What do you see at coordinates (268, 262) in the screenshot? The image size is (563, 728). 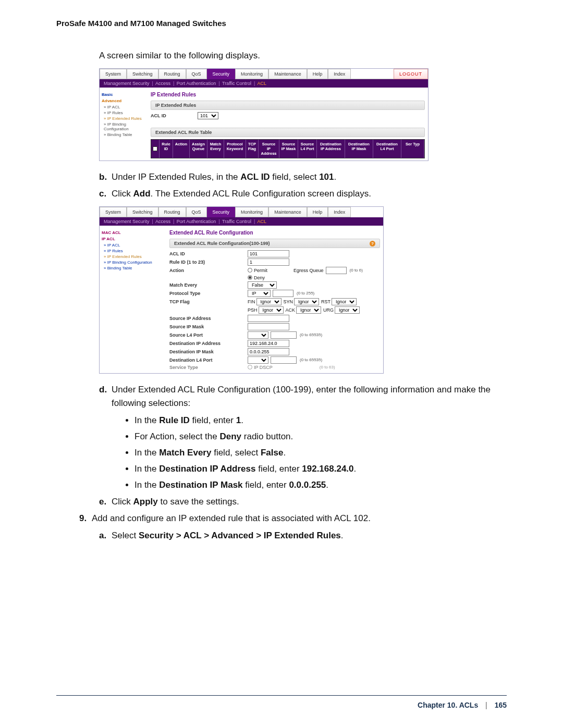 I see `rule-id-input` at bounding box center [268, 262].